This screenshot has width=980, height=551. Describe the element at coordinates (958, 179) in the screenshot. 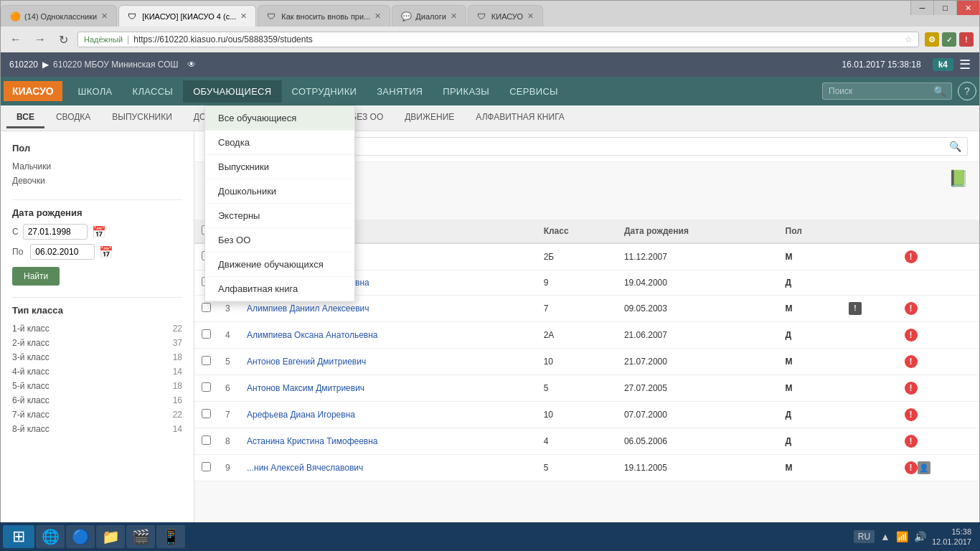

I see `export-sheet-icon: 📗` at that location.